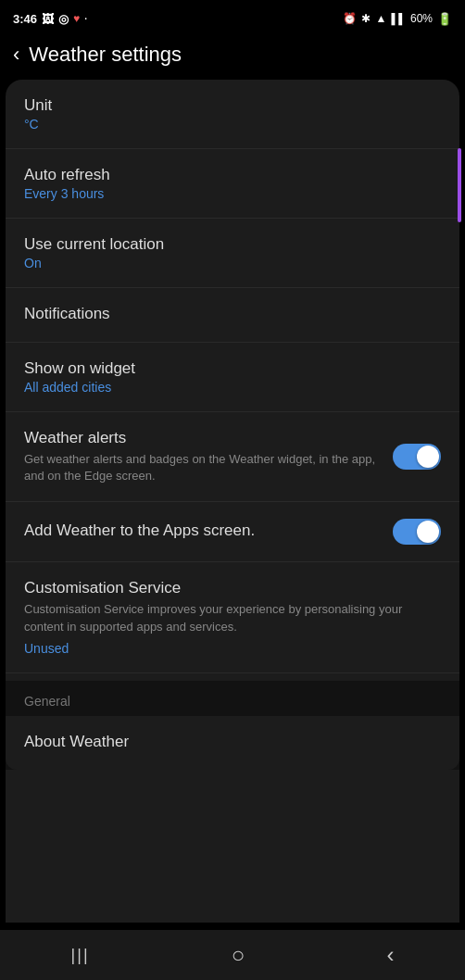 This screenshot has width=465, height=980. Describe the element at coordinates (204, 531) in the screenshot. I see `setting-add-to-apps-label: Add Weather to the Apps screen.` at that location.